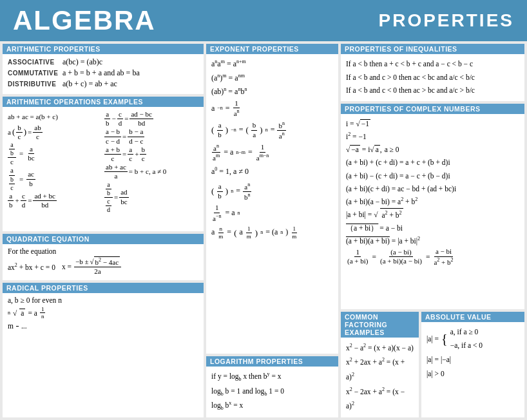 This screenshot has height=420, width=527. I want to click on logarithm-section: LOGARITHM PROPERTIES if y = logb x then …, so click(272, 387).